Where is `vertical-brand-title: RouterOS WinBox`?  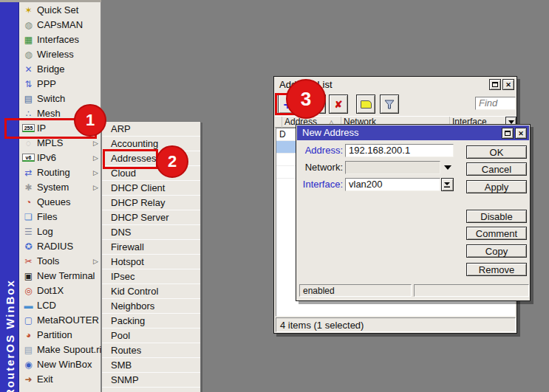
vertical-brand-title: RouterOS WinBox is located at coordinates (10, 335).